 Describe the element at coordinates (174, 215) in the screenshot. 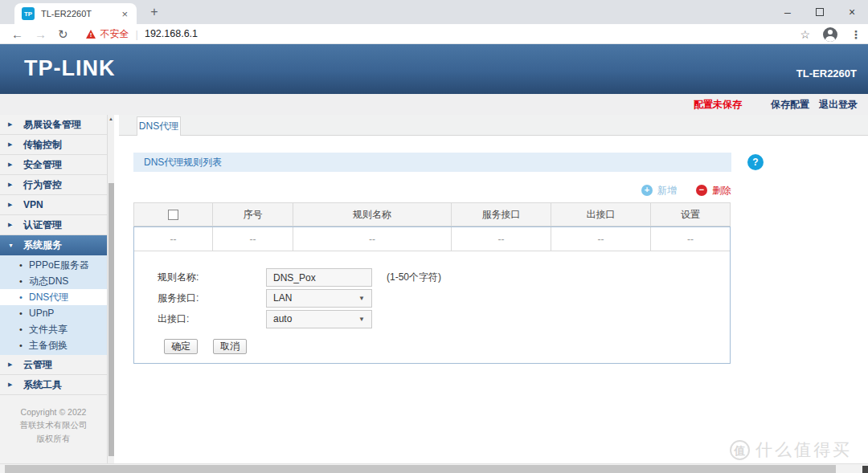

I see `select-all-checkbox` at that location.